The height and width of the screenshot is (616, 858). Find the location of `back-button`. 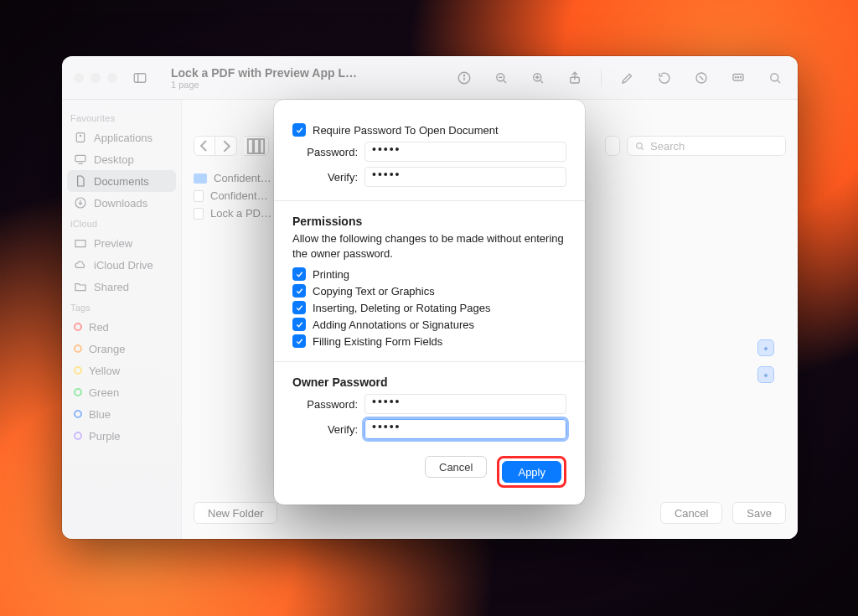

back-button is located at coordinates (204, 146).